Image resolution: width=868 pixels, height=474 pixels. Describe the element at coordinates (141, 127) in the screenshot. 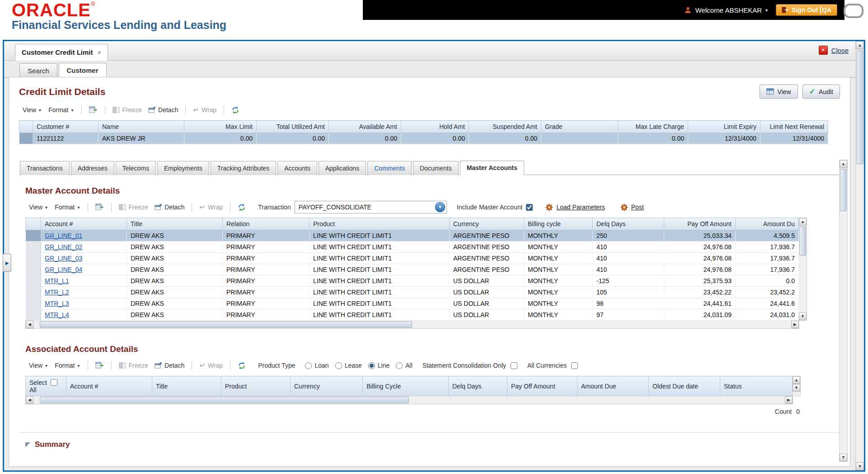

I see `column-header: Name` at that location.